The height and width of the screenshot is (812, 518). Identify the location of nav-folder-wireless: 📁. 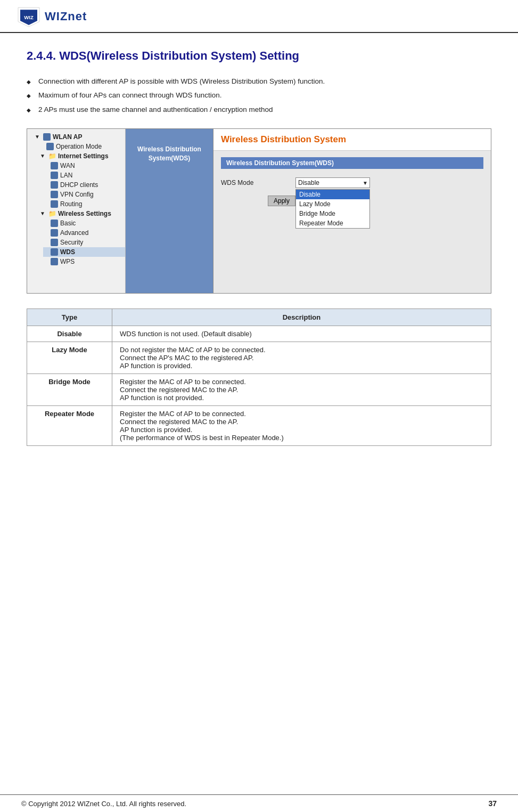
(52, 214).